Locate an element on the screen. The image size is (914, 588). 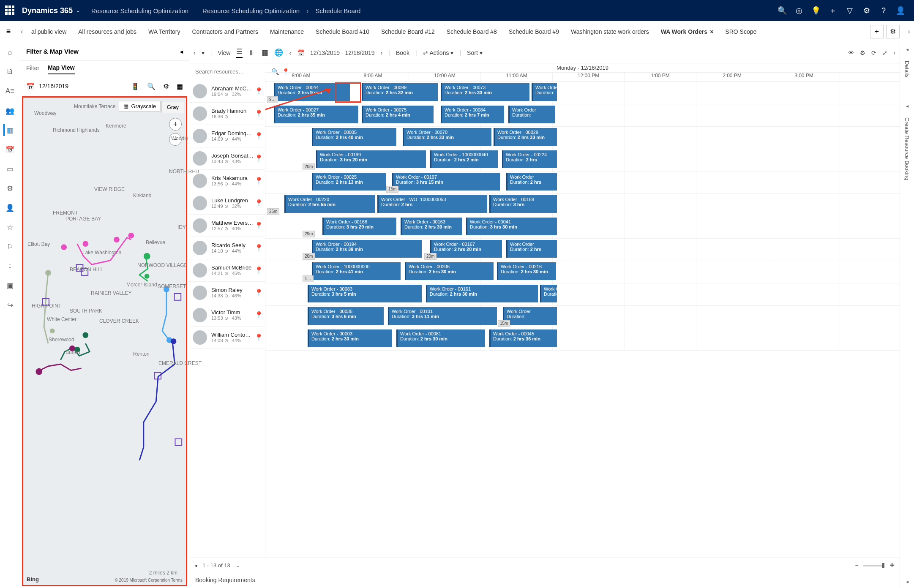
view-daily-icon: ⫼ is located at coordinates (252, 53).